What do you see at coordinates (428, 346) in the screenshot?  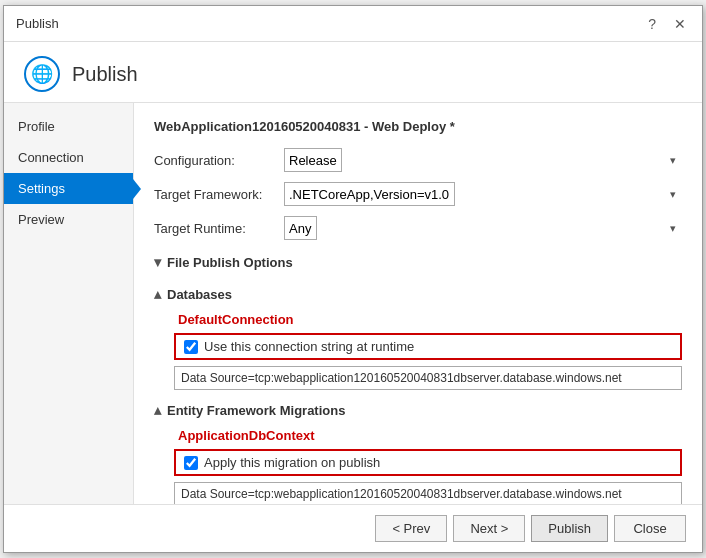 I see `use-connection-string-row: Use this connection string at runtime` at bounding box center [428, 346].